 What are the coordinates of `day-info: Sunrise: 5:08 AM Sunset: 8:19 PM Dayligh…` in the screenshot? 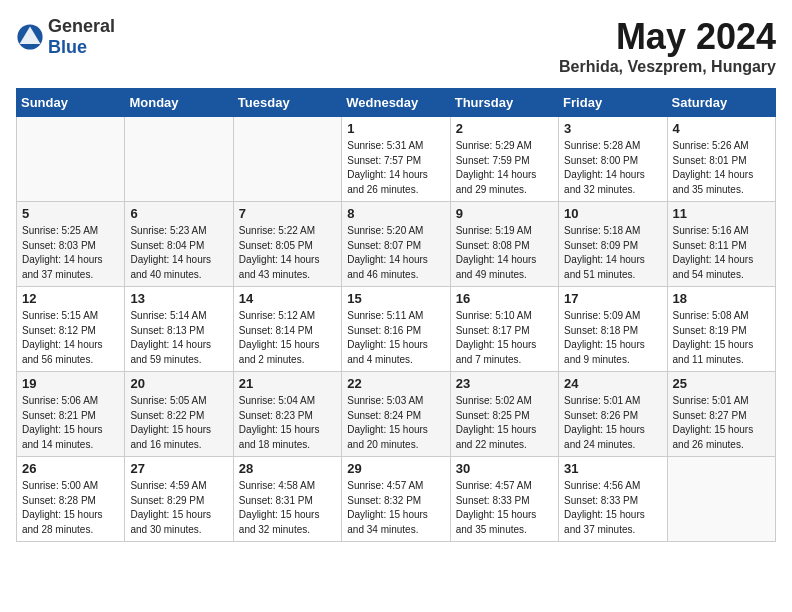 It's located at (722, 338).